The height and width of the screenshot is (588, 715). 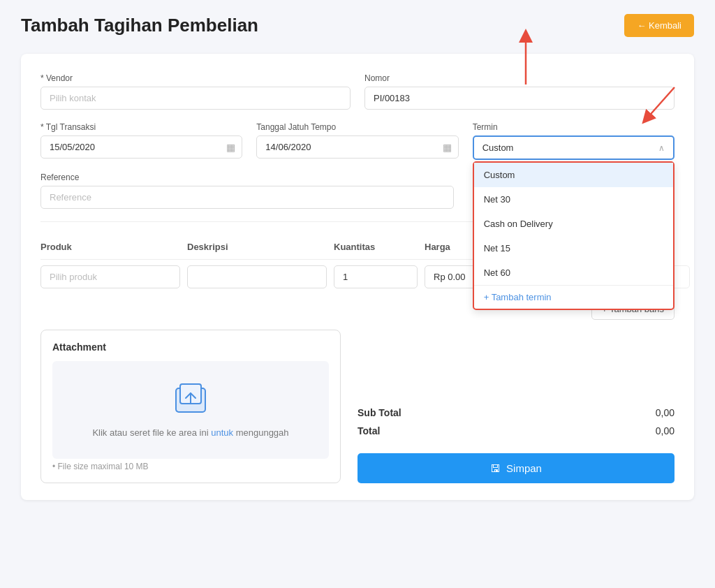 What do you see at coordinates (190, 433) in the screenshot?
I see `upload-text: Klik atau seret file ke area ini untuk m…` at bounding box center [190, 433].